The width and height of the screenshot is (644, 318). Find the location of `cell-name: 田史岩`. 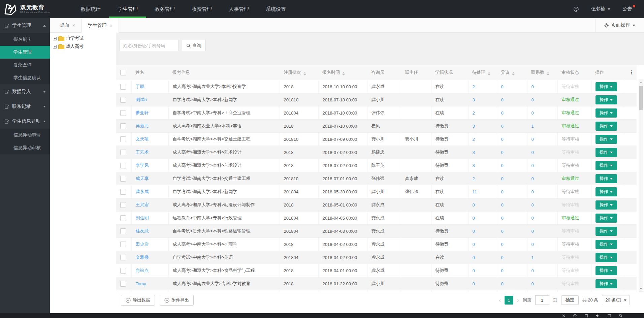

cell-name: 田史岩 is located at coordinates (150, 245).